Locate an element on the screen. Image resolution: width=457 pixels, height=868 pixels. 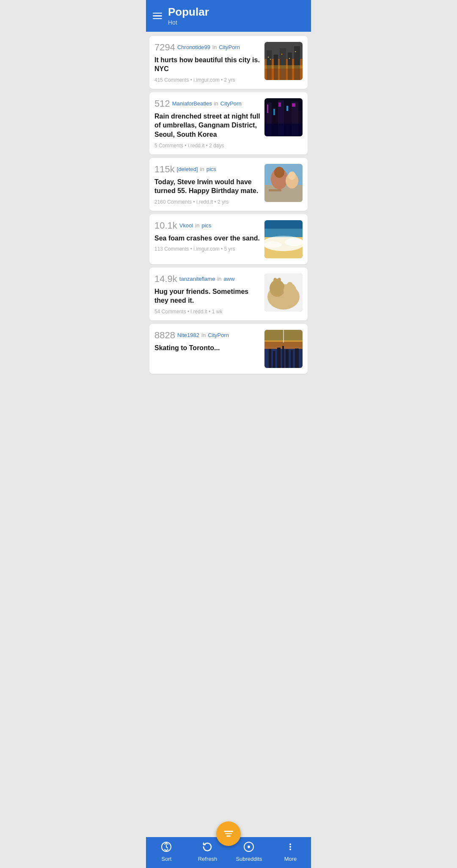
post-title: It hurts how beautiful this city is. NYC is located at coordinates (207, 64).